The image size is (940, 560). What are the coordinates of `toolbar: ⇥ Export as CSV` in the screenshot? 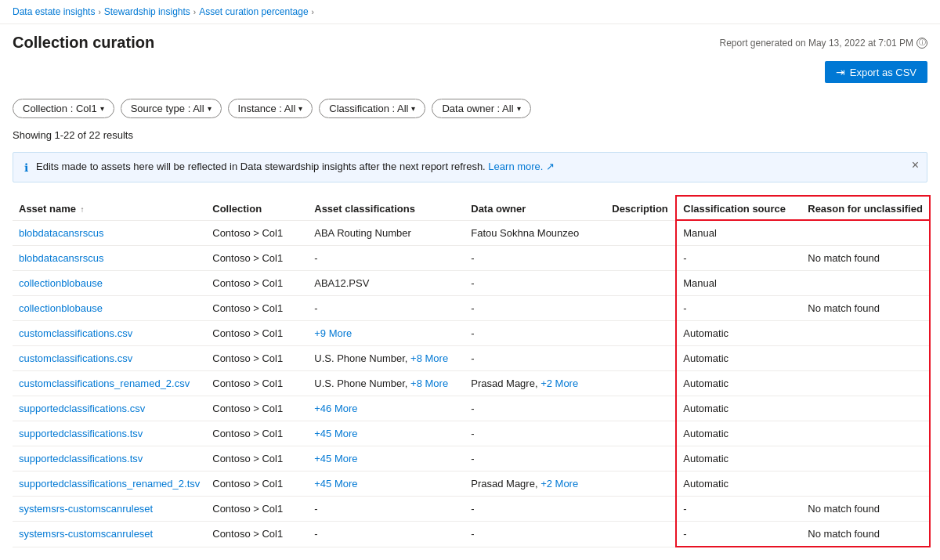 It's located at (470, 75).